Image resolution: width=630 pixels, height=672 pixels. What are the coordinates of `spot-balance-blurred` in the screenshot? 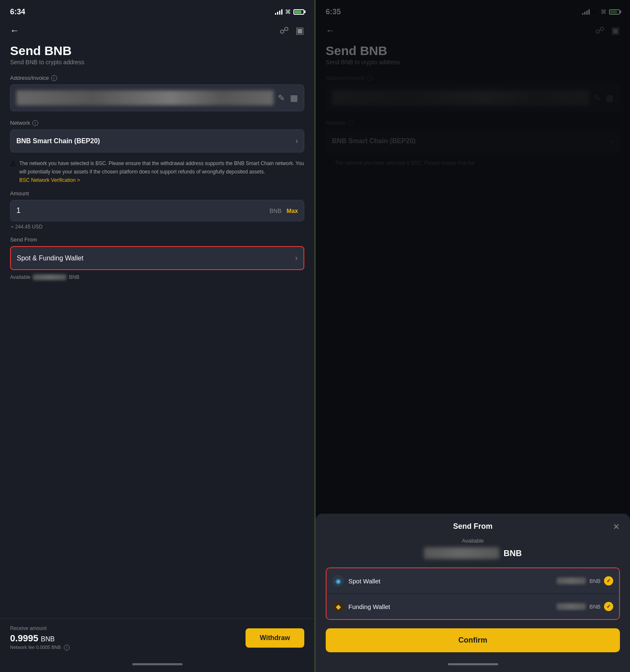 It's located at (571, 581).